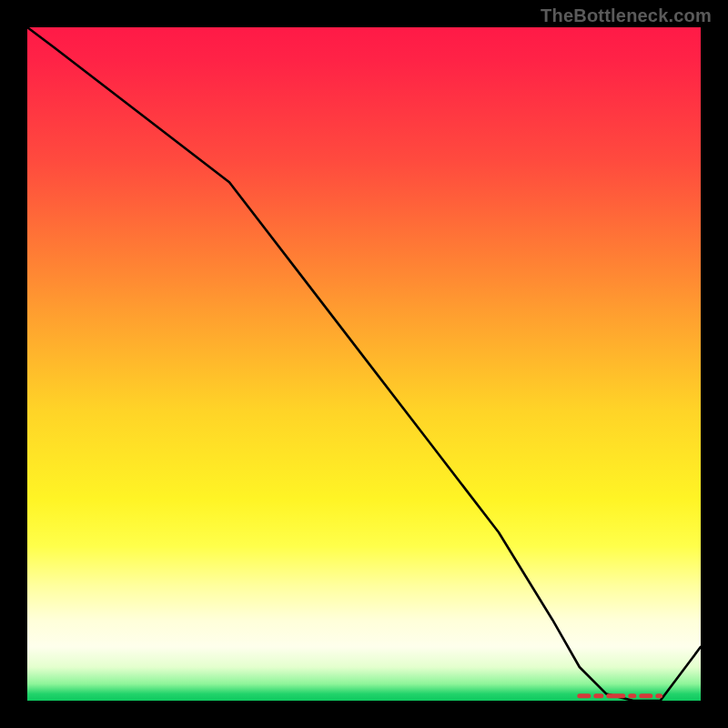 The width and height of the screenshot is (728, 728). What do you see at coordinates (626, 16) in the screenshot?
I see `watermark-text: TheBottleneck.com` at bounding box center [626, 16].